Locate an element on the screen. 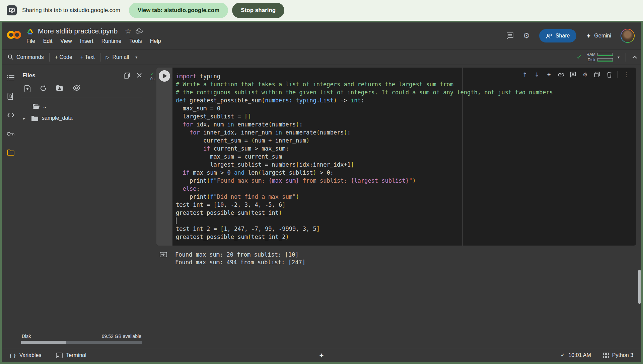  code-line: def greatest_possible_sum(numbers: typin… is located at coordinates (406, 100).